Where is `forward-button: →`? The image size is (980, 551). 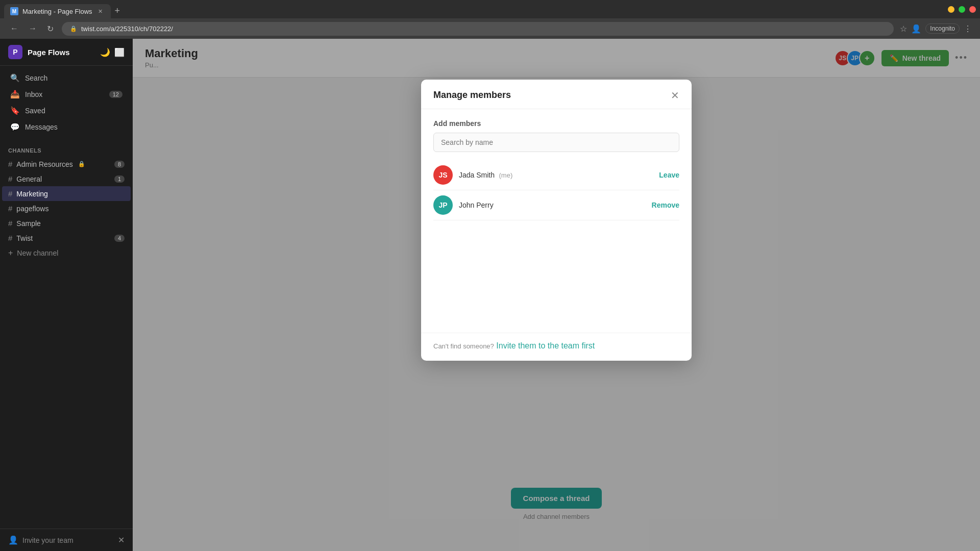
forward-button: → is located at coordinates (33, 29).